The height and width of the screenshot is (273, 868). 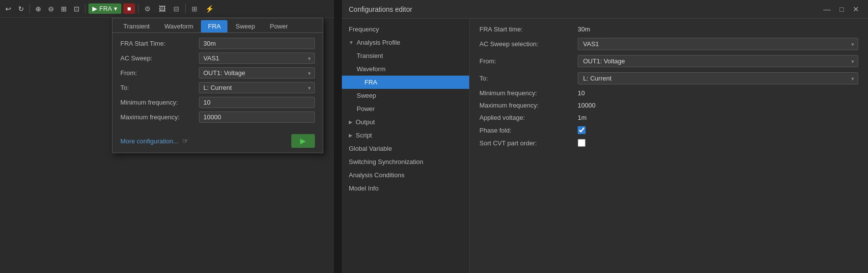 I want to click on cfg-fra-start-time-value: 30m, so click(x=718, y=29).